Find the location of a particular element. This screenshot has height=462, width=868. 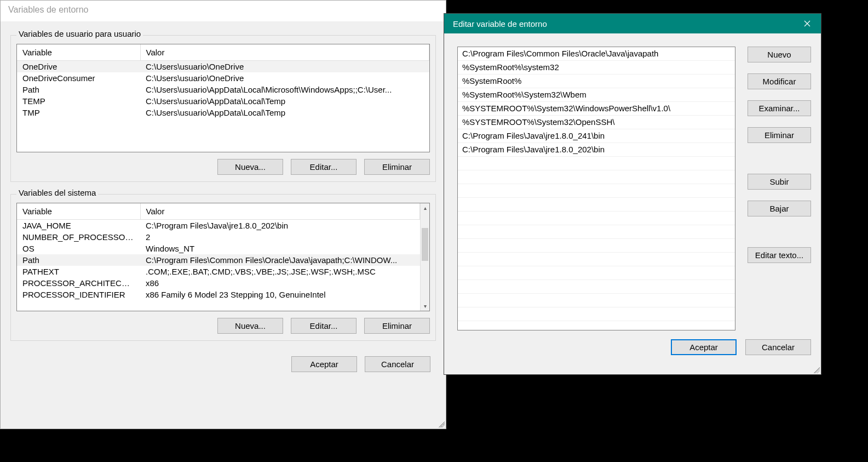

variable-cell: PROCESSOR_IDENTIFIER is located at coordinates (79, 295).